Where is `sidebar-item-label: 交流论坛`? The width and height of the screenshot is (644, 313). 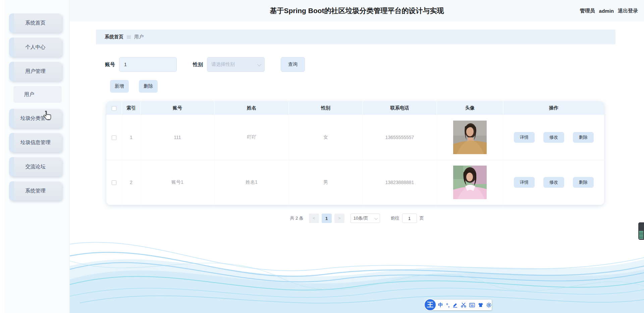 sidebar-item-label: 交流论坛 is located at coordinates (36, 167).